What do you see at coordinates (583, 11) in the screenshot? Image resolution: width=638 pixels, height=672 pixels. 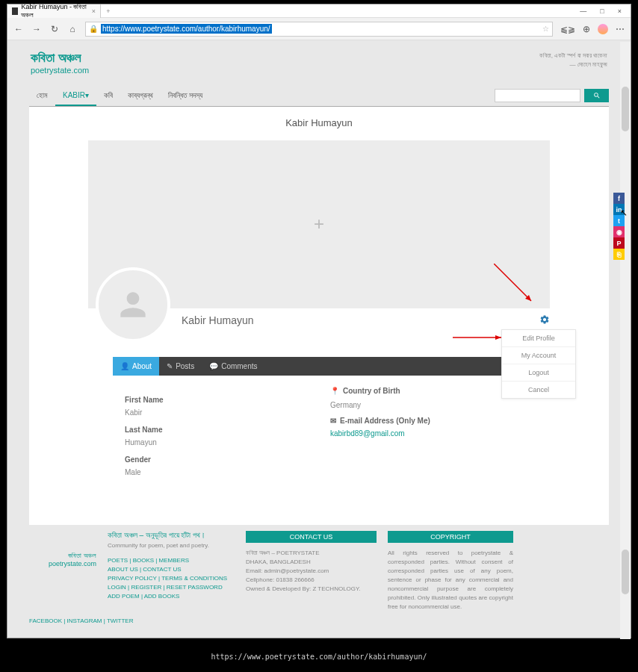 I see `window-minimize-icon: —` at bounding box center [583, 11].